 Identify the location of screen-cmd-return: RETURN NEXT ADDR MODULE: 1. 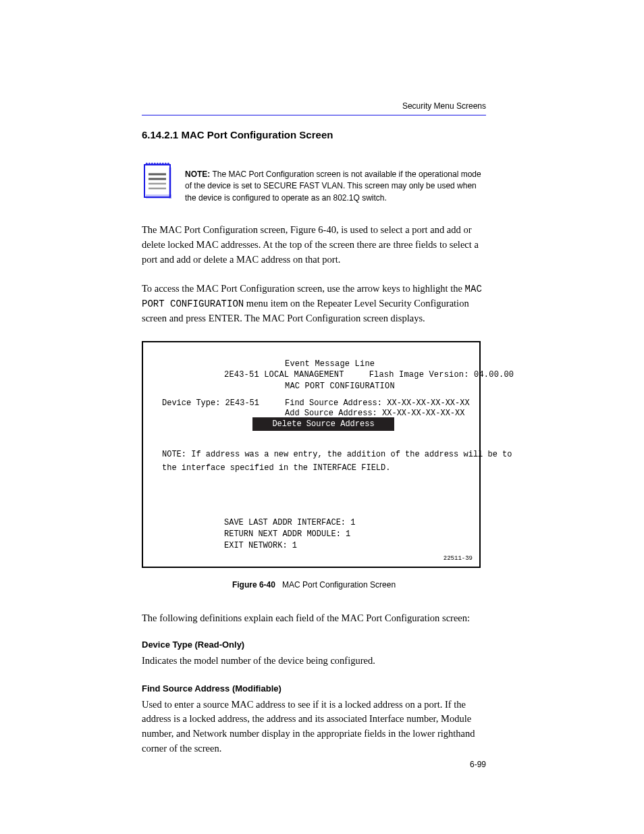
(288, 534).